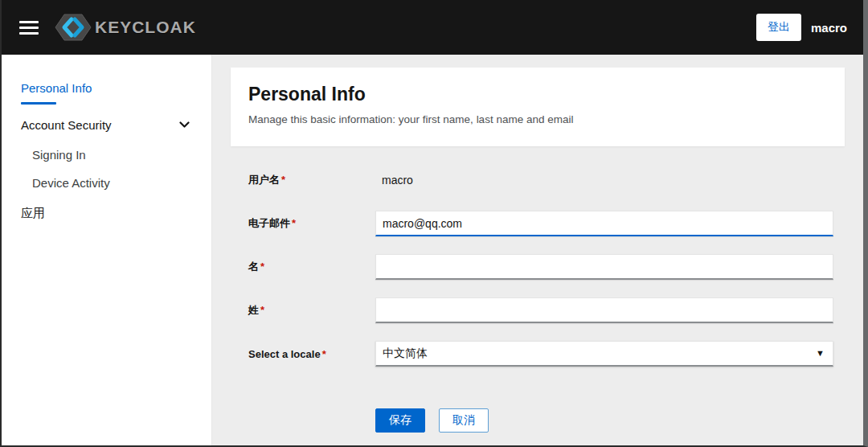  I want to click on locale-row: Select a locale* 中文简体 ▼, so click(538, 354).